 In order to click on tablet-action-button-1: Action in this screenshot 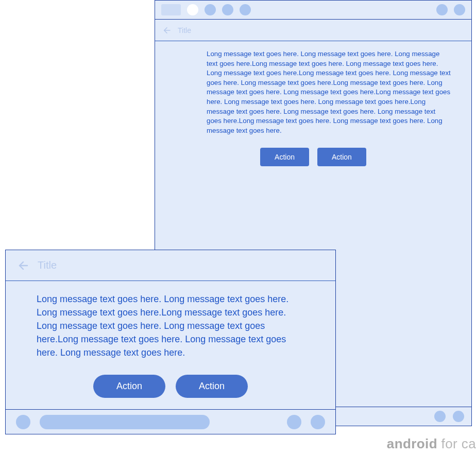, I will do `click(284, 157)`.